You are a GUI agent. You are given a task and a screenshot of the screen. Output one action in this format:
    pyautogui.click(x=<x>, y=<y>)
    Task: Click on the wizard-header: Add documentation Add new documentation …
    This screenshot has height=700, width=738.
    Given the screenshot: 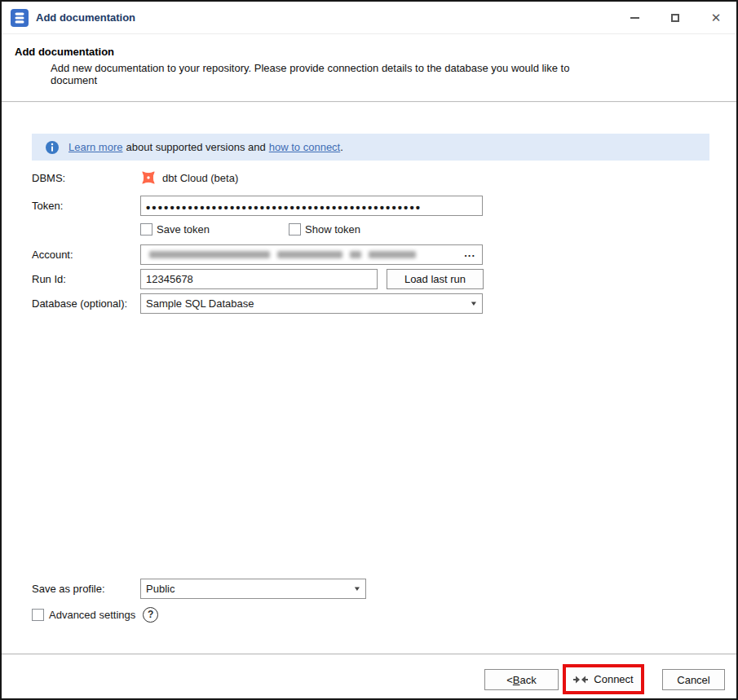 What is the action you would take?
    pyautogui.click(x=369, y=60)
    